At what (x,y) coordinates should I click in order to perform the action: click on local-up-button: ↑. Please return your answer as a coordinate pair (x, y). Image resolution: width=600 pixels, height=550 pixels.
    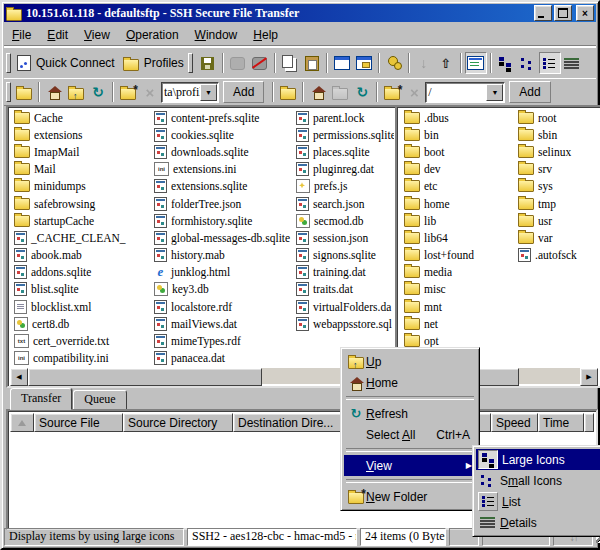
    Looking at the image, I should click on (76, 92).